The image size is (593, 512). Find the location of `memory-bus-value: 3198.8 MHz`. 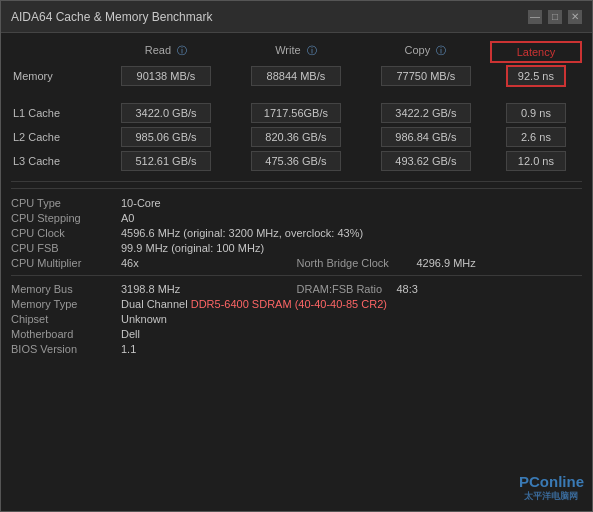

memory-bus-value: 3198.8 MHz is located at coordinates (209, 289).